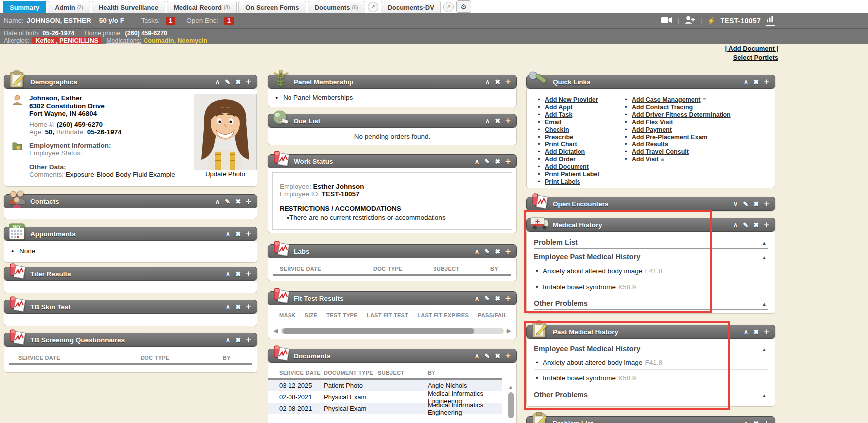 The image size is (868, 423). Describe the element at coordinates (131, 82) in the screenshot. I see `portlet-header: Demographics ∧✎✖✛` at that location.